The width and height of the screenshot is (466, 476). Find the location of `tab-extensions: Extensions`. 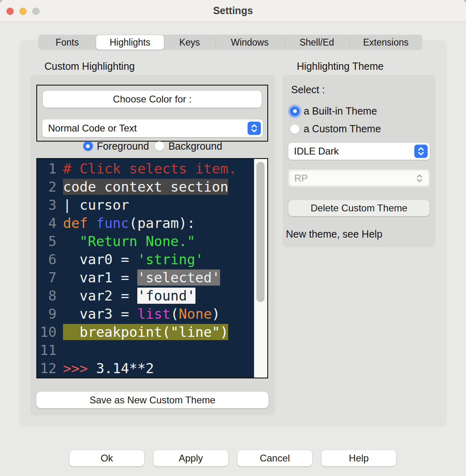

tab-extensions: Extensions is located at coordinates (386, 42).